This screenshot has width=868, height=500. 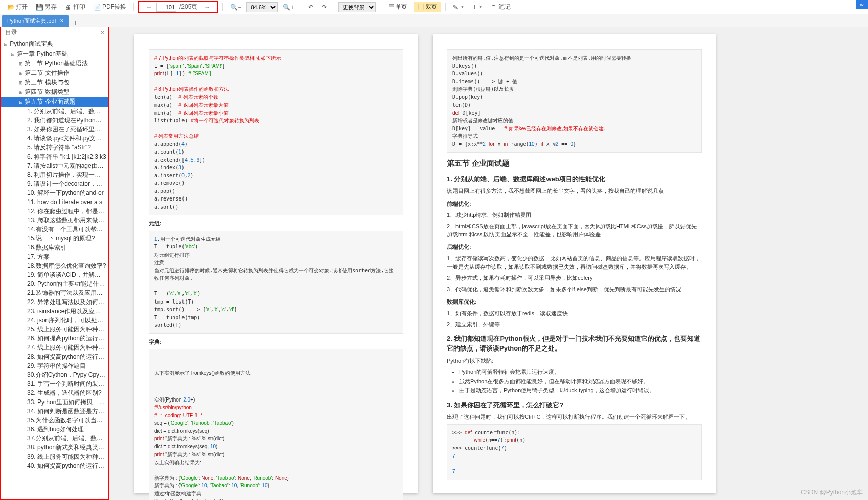 I want to click on code-block: 以下实例展示了 fromkeys()函数的使用方法: 实例(Python 2.0…, so click(x=276, y=424).